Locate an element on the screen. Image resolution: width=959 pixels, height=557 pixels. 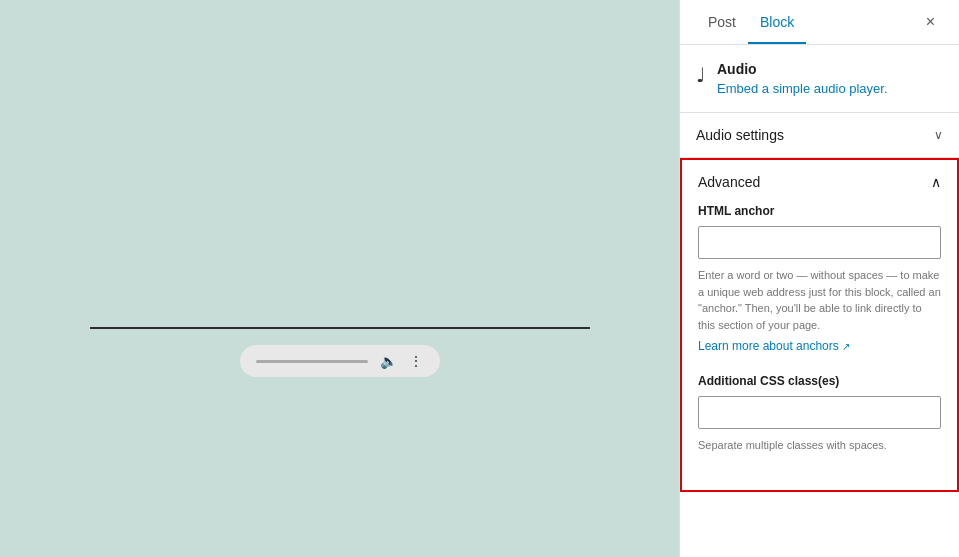
audio-settings-label: Audio settings is located at coordinates (740, 135).